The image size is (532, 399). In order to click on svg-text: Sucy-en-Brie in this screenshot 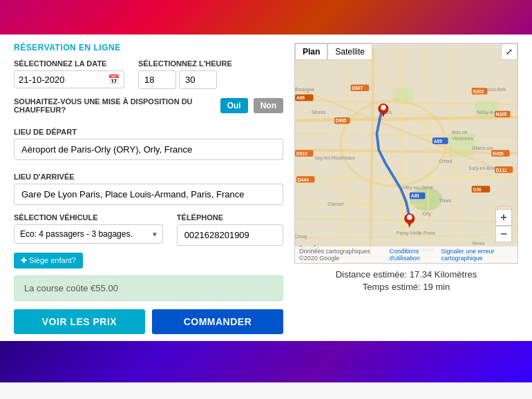, I will do `click(482, 168)`.